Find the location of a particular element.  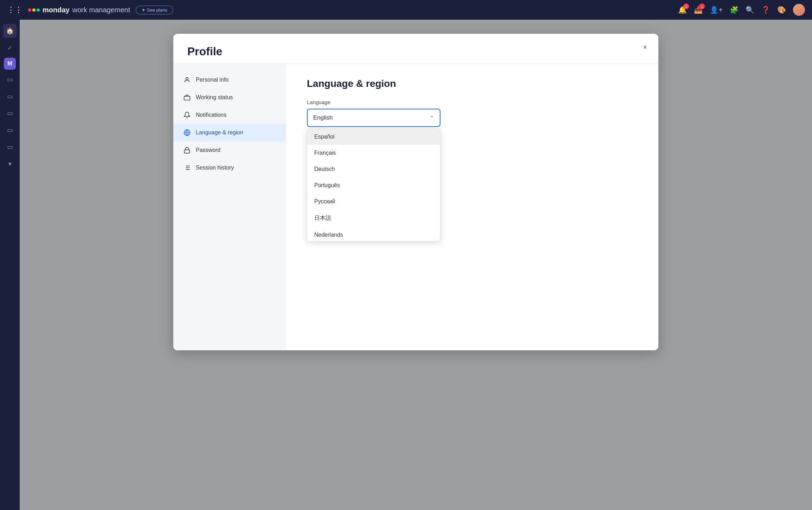

dropdown-item-russian: Русский is located at coordinates (374, 202).